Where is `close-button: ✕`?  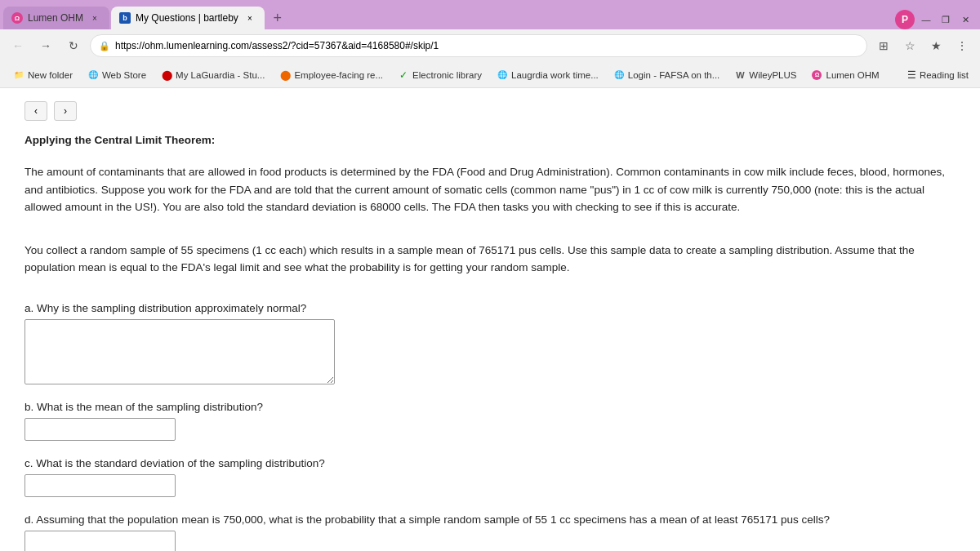 close-button: ✕ is located at coordinates (965, 20).